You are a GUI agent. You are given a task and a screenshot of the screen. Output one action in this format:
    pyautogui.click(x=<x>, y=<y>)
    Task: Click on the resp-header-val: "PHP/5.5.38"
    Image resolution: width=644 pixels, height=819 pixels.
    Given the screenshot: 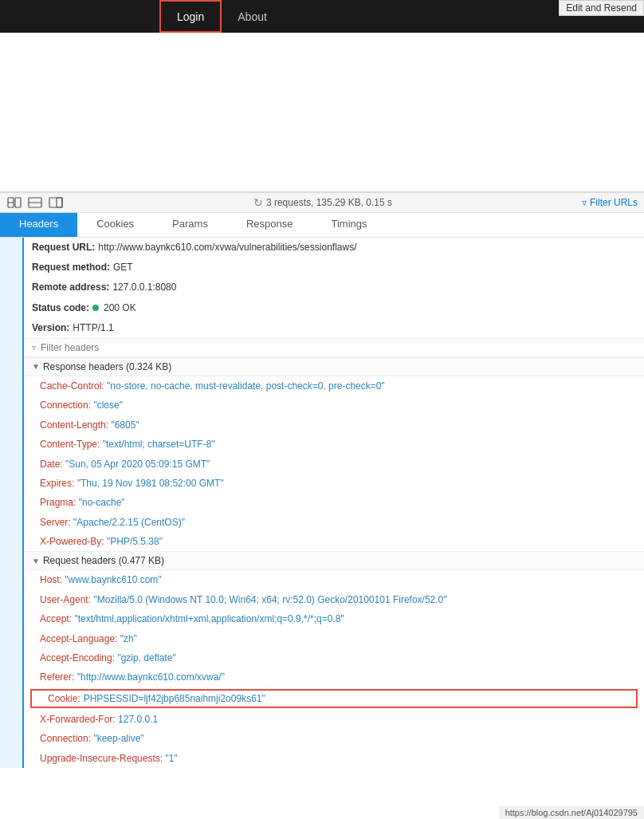 What is the action you would take?
    pyautogui.click(x=135, y=541)
    